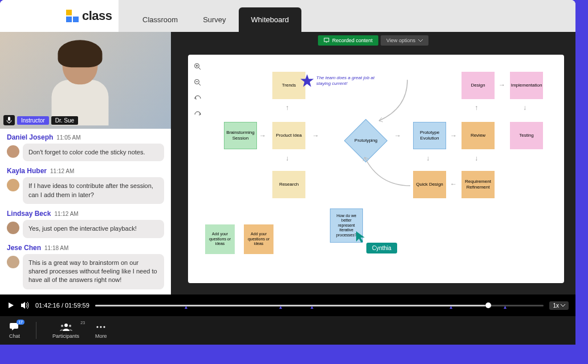  What do you see at coordinates (77, 305) in the screenshot?
I see `time-total: 01:59:59` at bounding box center [77, 305].